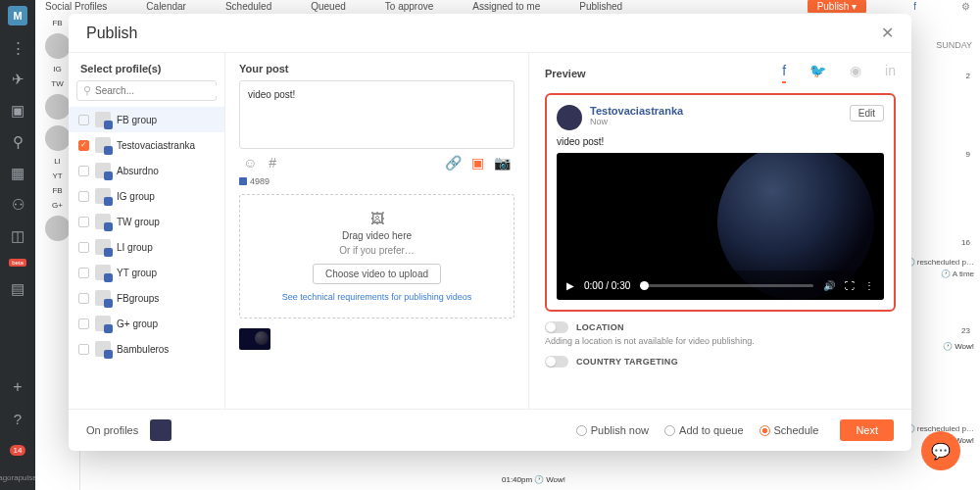  Describe the element at coordinates (147, 349) in the screenshot. I see `profile-item: Bambuleros` at that location.